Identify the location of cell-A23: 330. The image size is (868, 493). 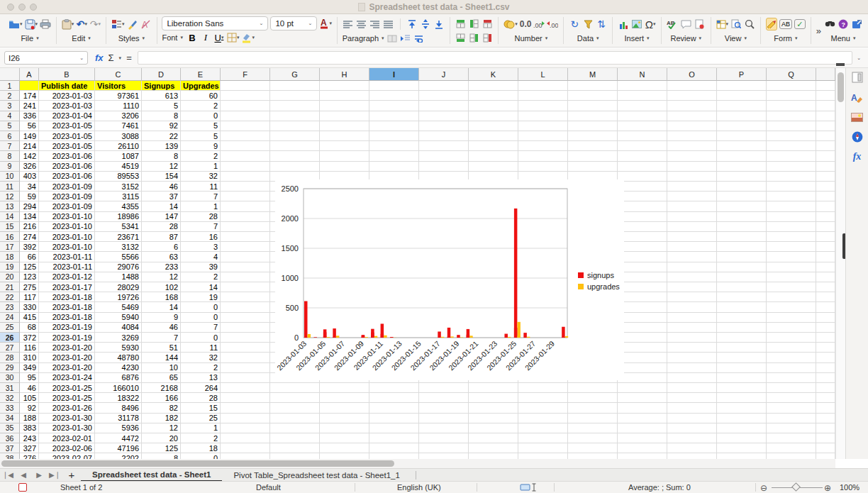
(30, 307).